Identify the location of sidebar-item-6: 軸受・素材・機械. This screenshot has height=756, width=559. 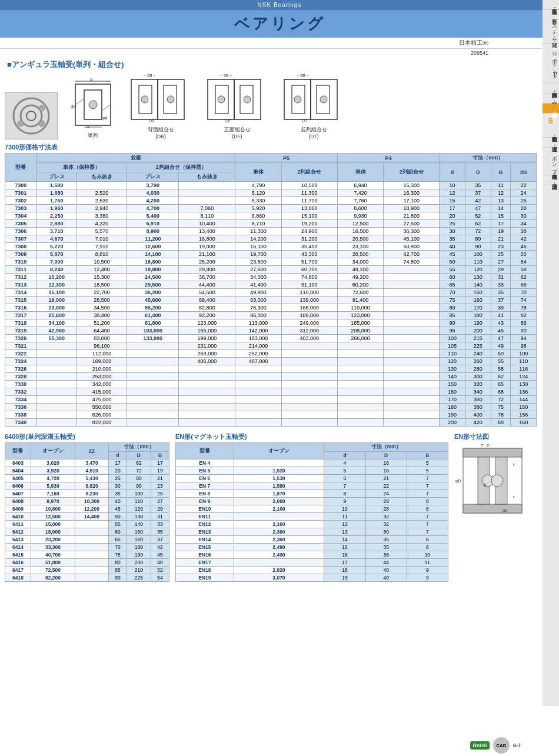
(551, 108).